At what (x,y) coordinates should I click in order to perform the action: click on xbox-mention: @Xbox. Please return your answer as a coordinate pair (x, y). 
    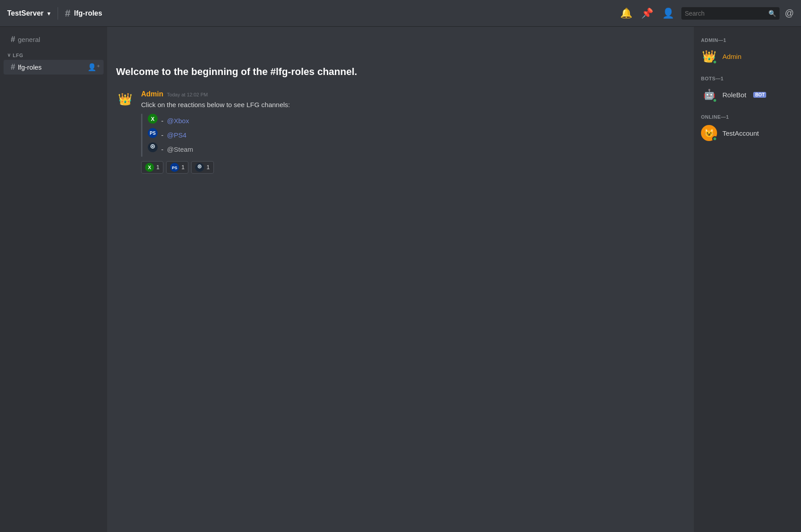
    Looking at the image, I should click on (178, 121).